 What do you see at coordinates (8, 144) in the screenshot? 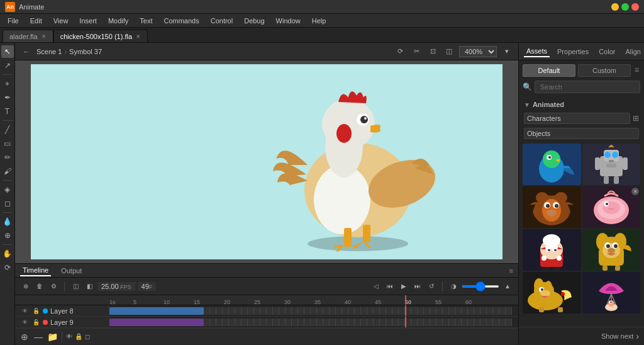
I see `rect-tool: ▭` at bounding box center [8, 144].